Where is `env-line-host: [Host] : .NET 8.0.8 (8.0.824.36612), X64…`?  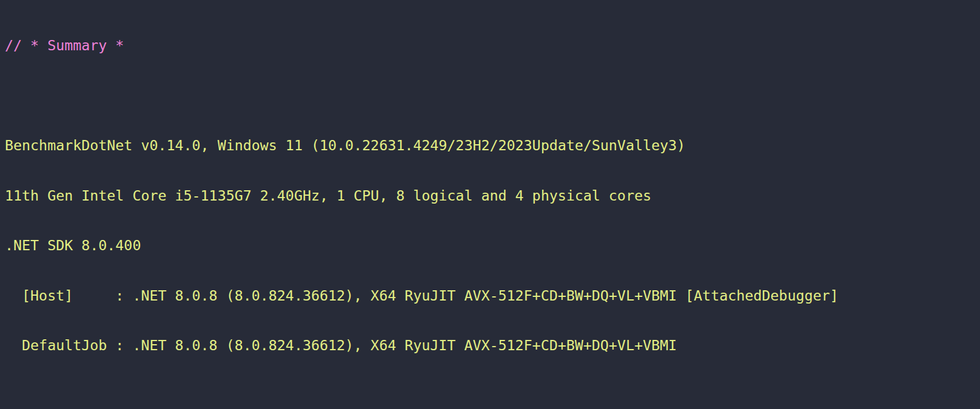 env-line-host: [Host] : .NET 8.0.8 (8.0.824.36612), X64… is located at coordinates (492, 296).